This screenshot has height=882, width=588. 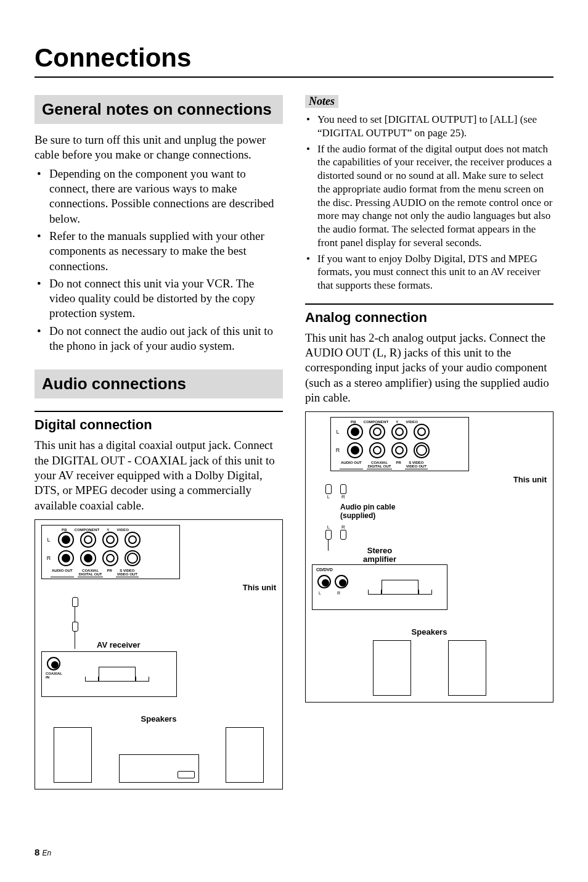 I want to click on label-stereo-amplifier: Stereo amplifier, so click(x=380, y=555).